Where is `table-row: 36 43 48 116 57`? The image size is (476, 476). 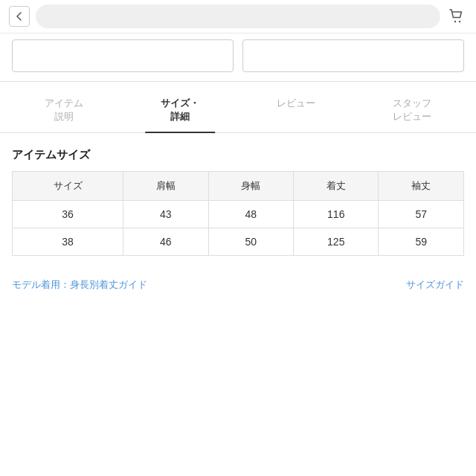
table-row: 36 43 48 116 57 is located at coordinates (238, 214).